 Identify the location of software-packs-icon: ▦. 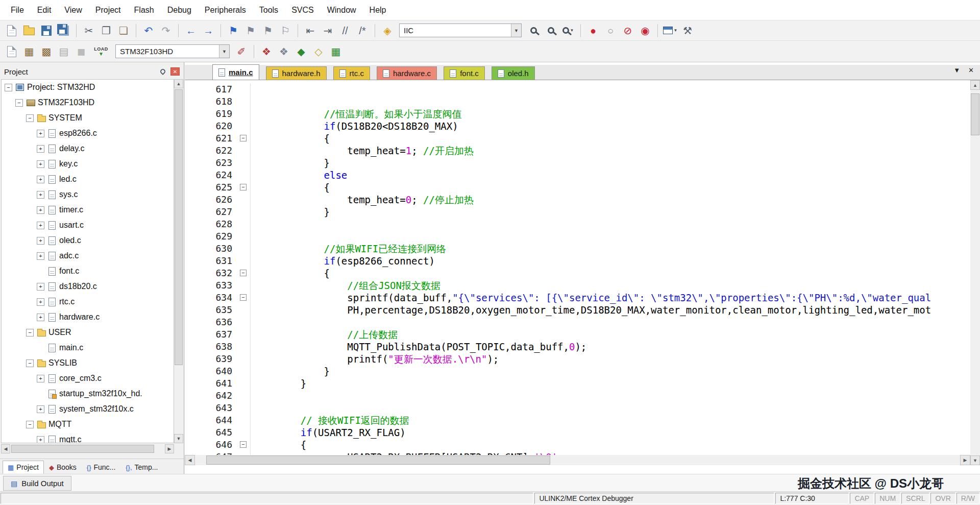
(336, 52).